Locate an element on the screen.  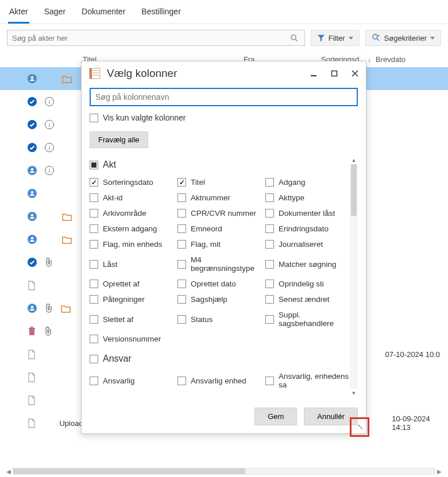
col-brev: Brevdato is located at coordinates (408, 60).